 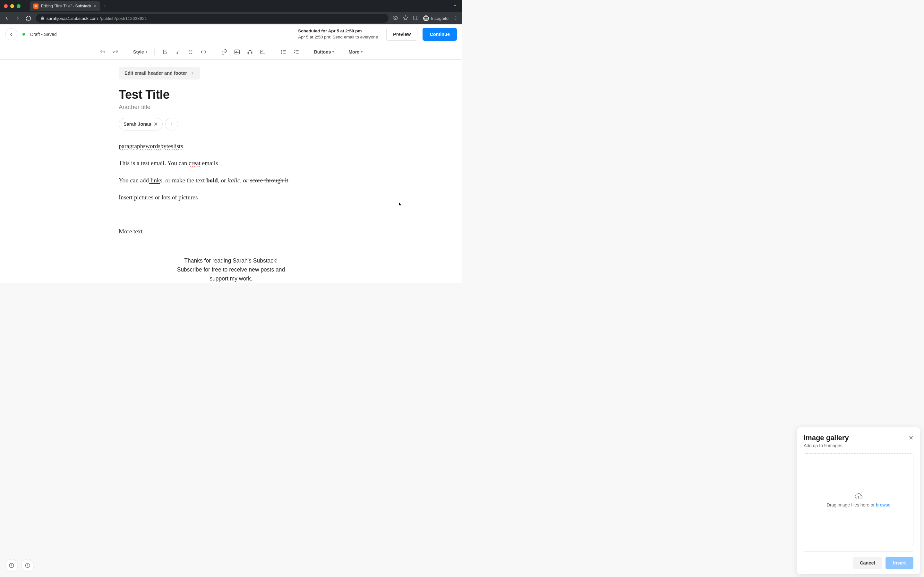 I want to click on star-icon, so click(x=405, y=18).